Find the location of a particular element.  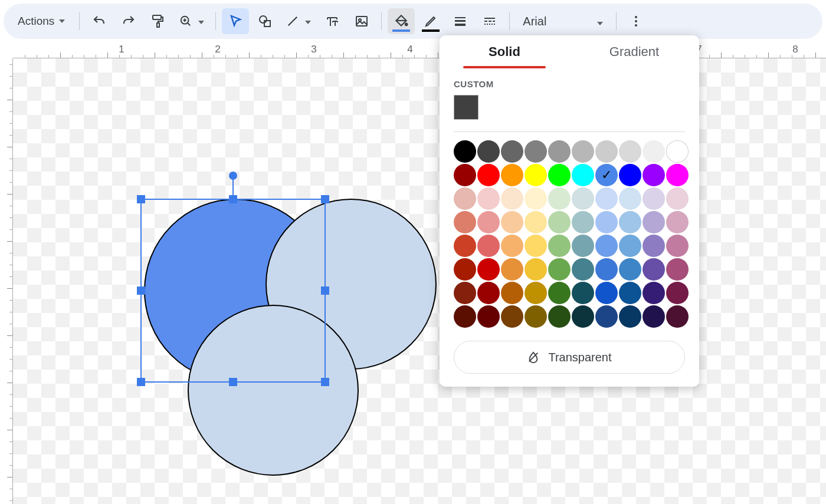

image-button is located at coordinates (362, 21).